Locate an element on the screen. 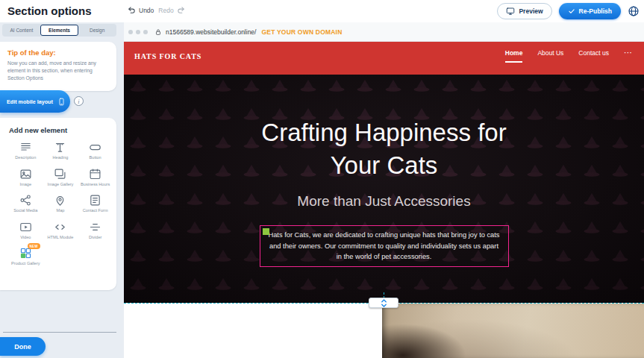 The image size is (644, 358). done-button: Done is located at coordinates (22, 346).